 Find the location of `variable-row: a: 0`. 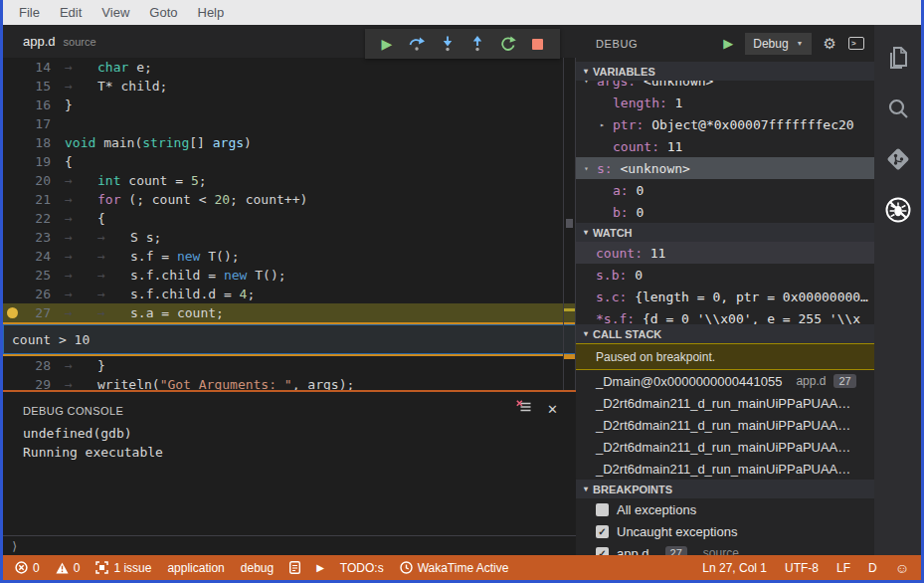

variable-row: a: 0 is located at coordinates (725, 190).